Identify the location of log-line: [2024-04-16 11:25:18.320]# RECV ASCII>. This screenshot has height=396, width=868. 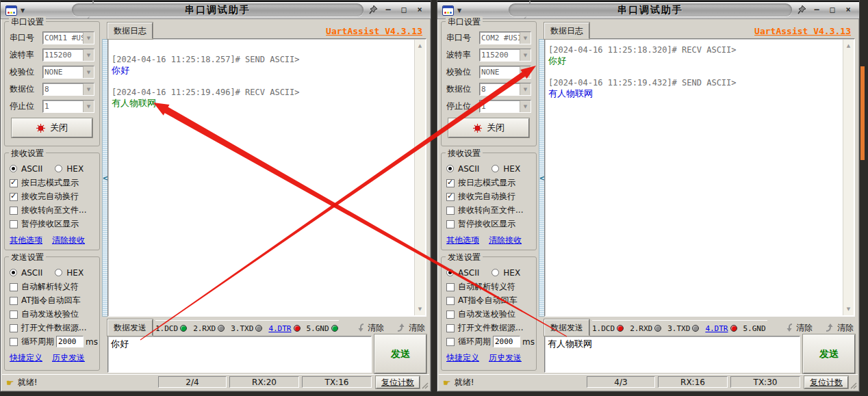
(694, 50).